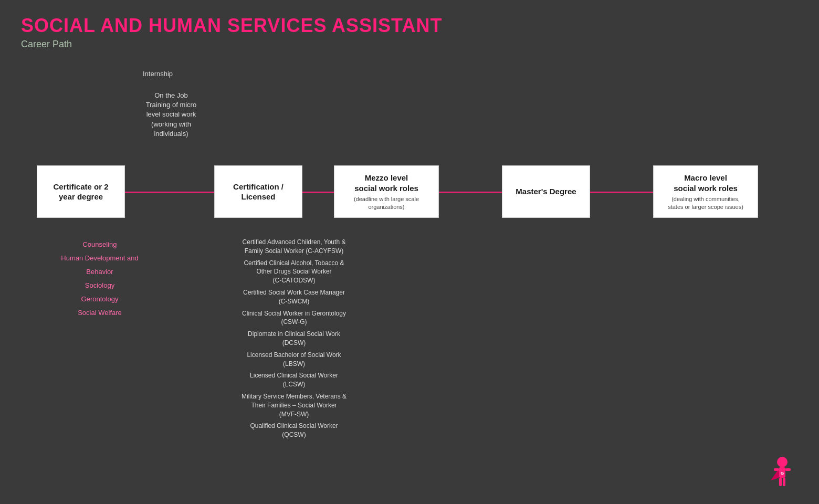  What do you see at coordinates (386, 183) in the screenshot?
I see `box-mezzo-title: Mezzo levelsocial work roles` at bounding box center [386, 183].